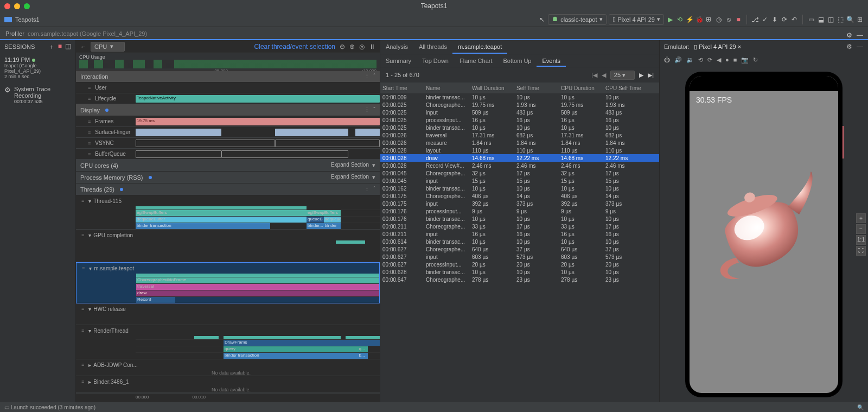 This screenshot has width=868, height=412. Describe the element at coordinates (690, 60) in the screenshot. I see `volume-down-icon: 🔉` at that location.